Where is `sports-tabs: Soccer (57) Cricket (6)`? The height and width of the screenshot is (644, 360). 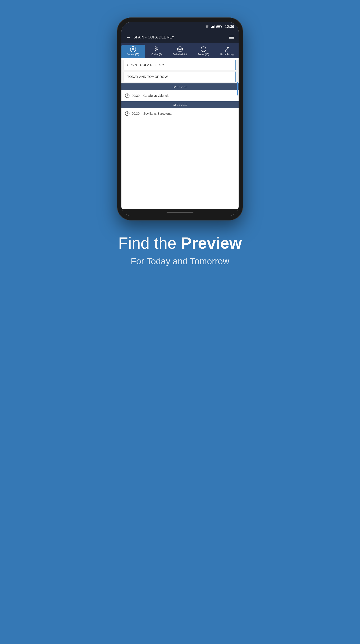 sports-tabs: Soccer (57) Cricket (6) is located at coordinates (180, 50).